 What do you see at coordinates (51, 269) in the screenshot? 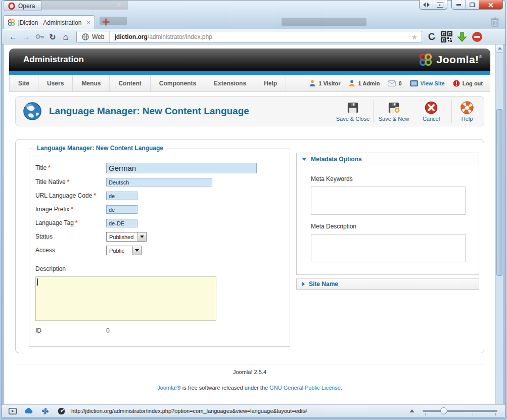
I see `description-label: Description` at bounding box center [51, 269].